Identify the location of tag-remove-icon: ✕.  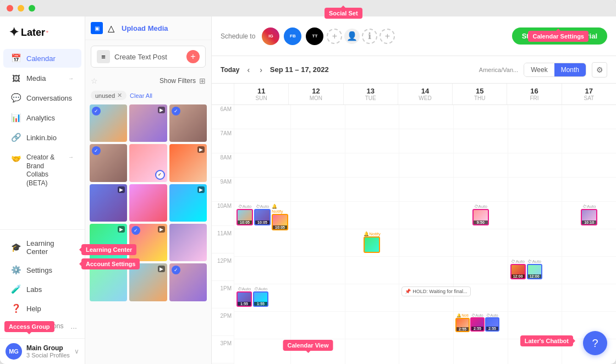
(120, 96).